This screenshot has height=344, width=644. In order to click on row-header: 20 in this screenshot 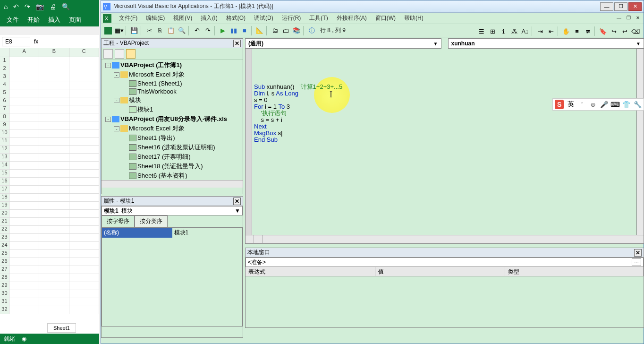, I will do `click(5, 214)`.